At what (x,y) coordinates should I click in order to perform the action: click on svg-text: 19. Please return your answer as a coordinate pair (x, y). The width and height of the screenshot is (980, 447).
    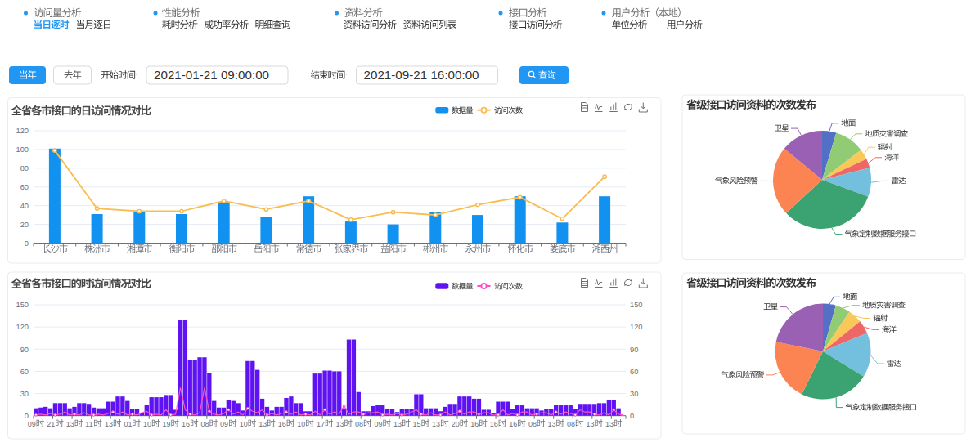
    Looking at the image, I should click on (167, 424).